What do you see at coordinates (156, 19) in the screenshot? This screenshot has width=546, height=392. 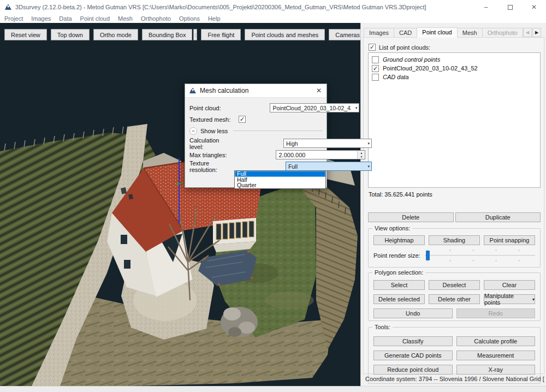 I see `menu-orthophoto: Orthophoto` at bounding box center [156, 19].